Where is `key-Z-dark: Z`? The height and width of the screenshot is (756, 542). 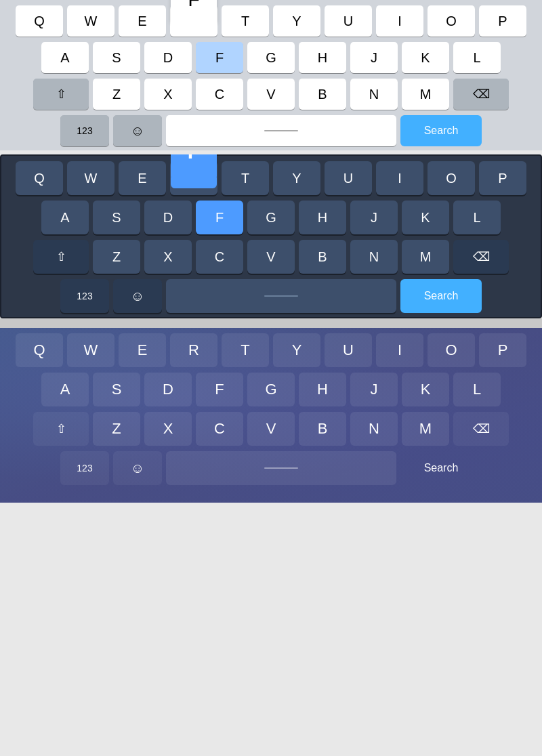
key-Z-dark: Z is located at coordinates (117, 257).